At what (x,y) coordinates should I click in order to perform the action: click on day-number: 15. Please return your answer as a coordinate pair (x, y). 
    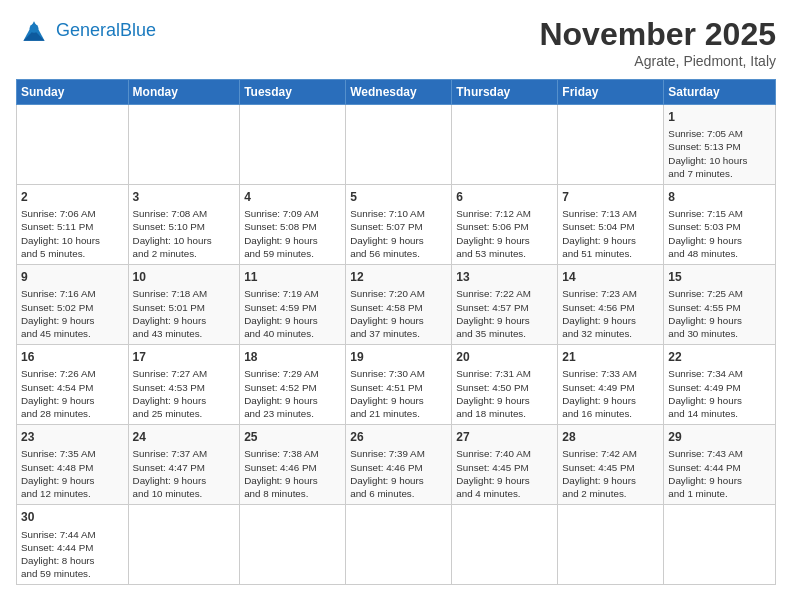
    Looking at the image, I should click on (720, 277).